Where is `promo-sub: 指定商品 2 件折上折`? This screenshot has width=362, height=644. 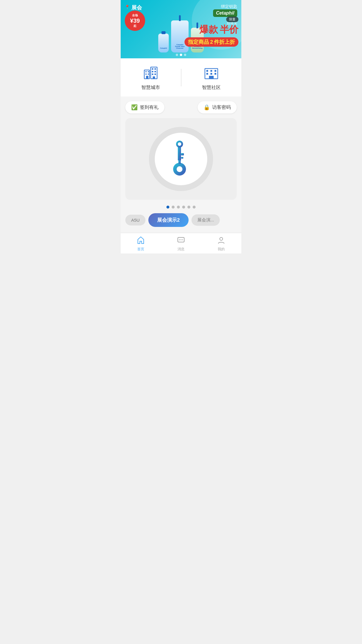
promo-sub: 指定商品 2 件折上折 is located at coordinates (212, 42).